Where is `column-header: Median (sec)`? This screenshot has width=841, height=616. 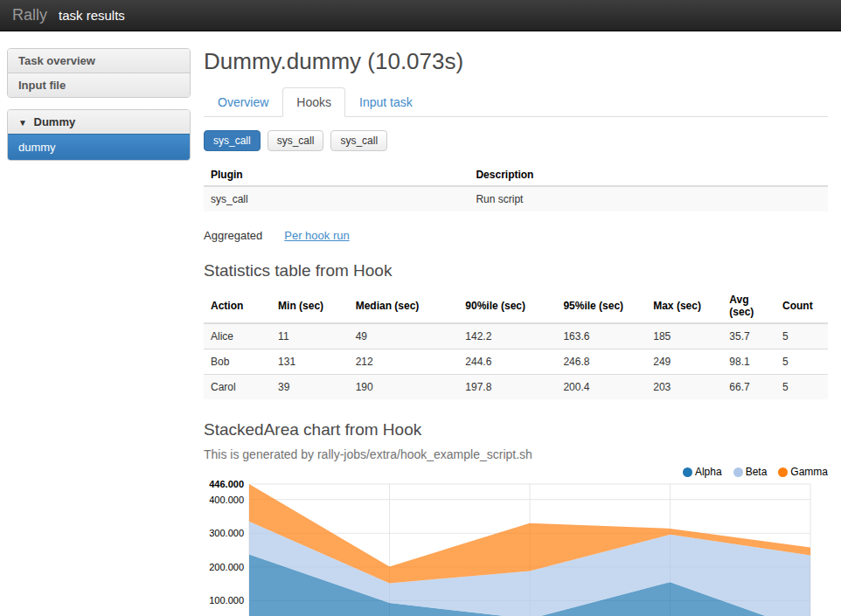
column-header: Median (sec) is located at coordinates (404, 306).